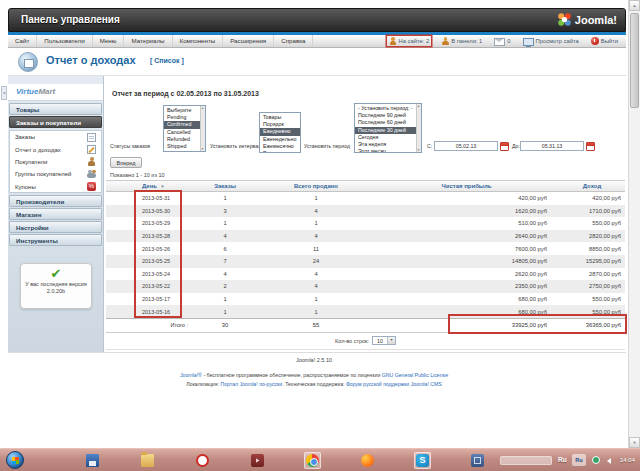 The width and height of the screenshot is (640, 471). What do you see at coordinates (56, 109) in the screenshot?
I see `sidebar-section-products: Товары` at bounding box center [56, 109].